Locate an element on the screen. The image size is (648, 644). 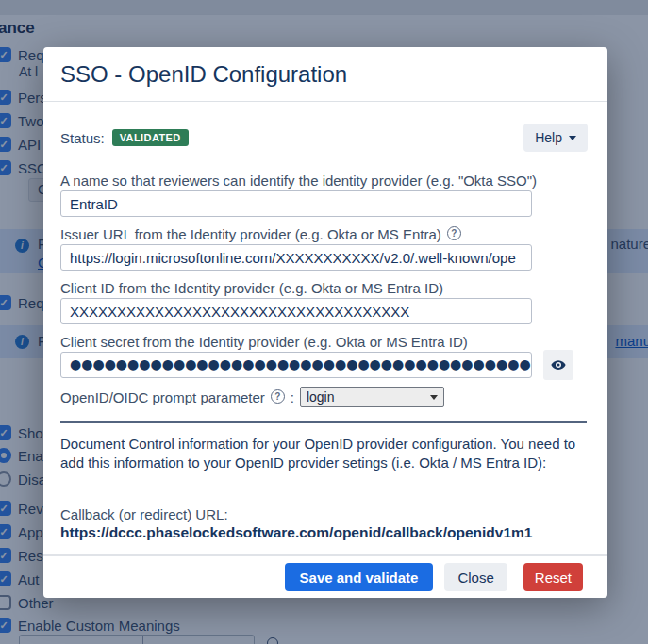
callback-url-value: https://dccc.phaselockedsoftware.com/ope… is located at coordinates (296, 533).